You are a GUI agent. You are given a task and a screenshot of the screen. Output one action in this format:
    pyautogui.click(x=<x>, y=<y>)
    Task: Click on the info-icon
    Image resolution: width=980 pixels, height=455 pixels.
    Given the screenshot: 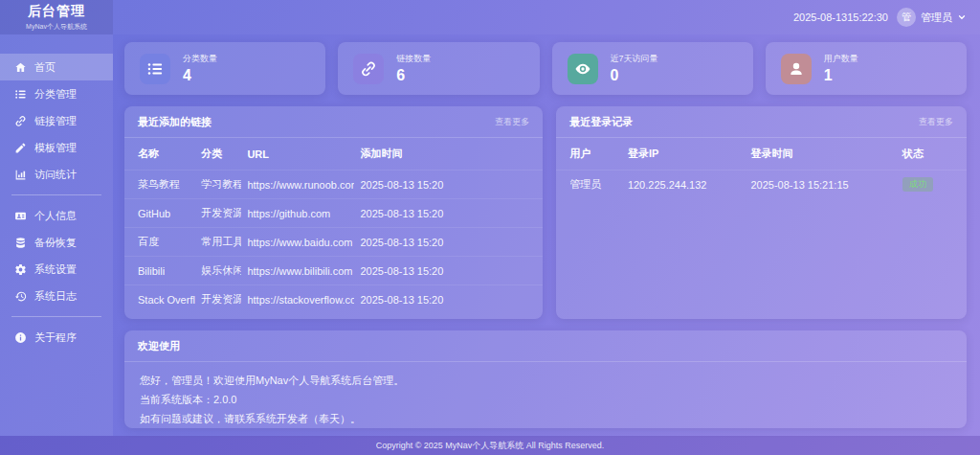 What is the action you would take?
    pyautogui.click(x=21, y=337)
    